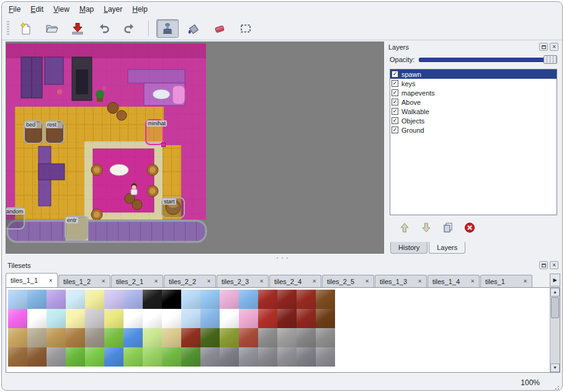 The height and width of the screenshot is (392, 564). What do you see at coordinates (61, 9) in the screenshot?
I see `menu-view: View` at bounding box center [61, 9].